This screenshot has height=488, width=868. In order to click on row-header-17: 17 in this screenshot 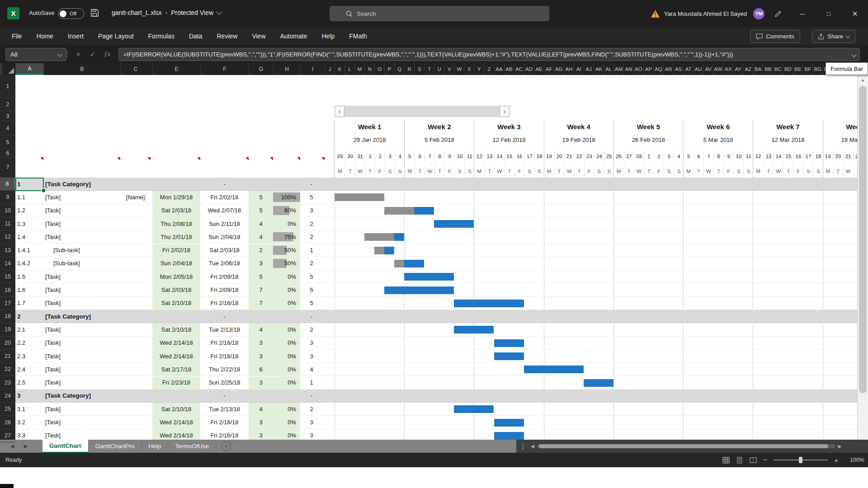, I will do `click(8, 304)`.